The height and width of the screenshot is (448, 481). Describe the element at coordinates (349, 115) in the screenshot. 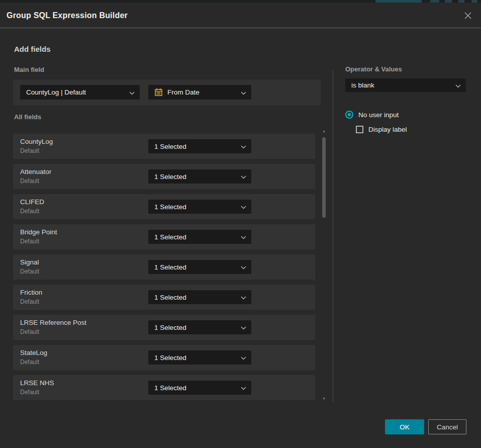

I see `radio-selected-icon` at that location.